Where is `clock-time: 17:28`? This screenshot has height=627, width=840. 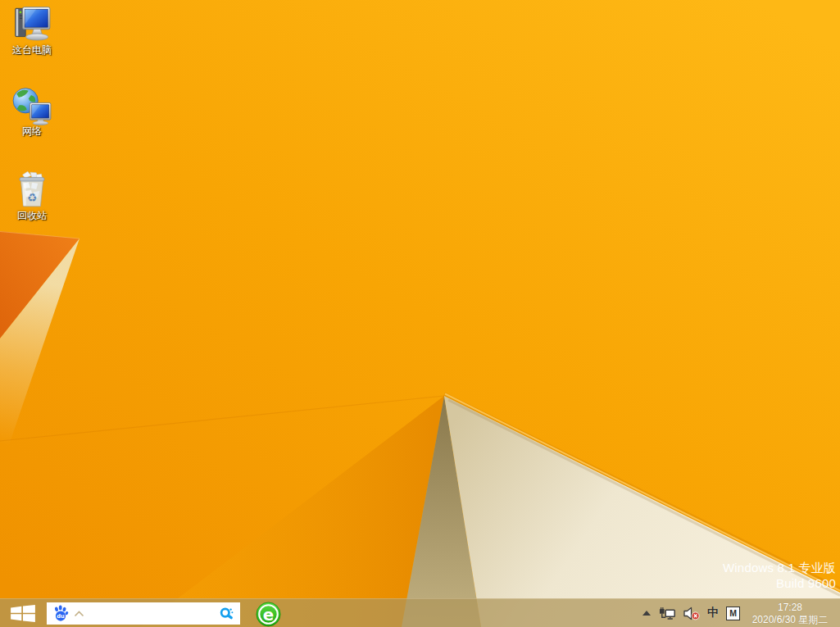
clock-time: 17:28 is located at coordinates (790, 608).